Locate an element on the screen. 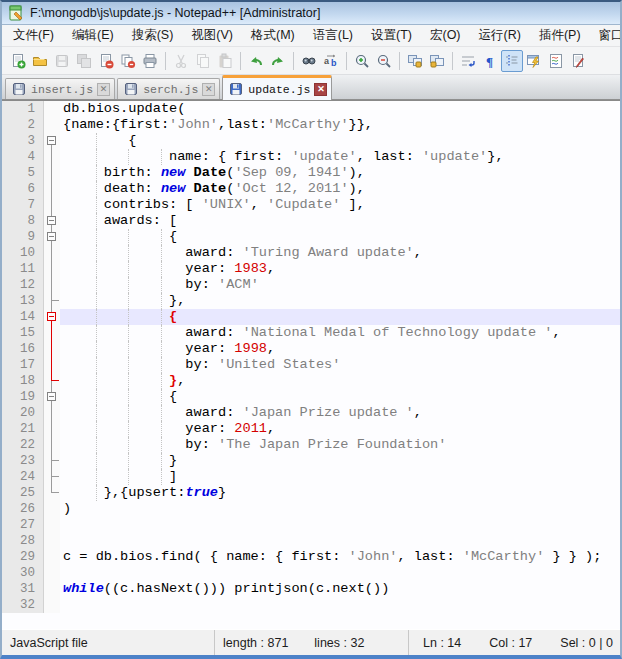 This screenshot has width=622, height=659. code-text: year: 2011, is located at coordinates (340, 429).